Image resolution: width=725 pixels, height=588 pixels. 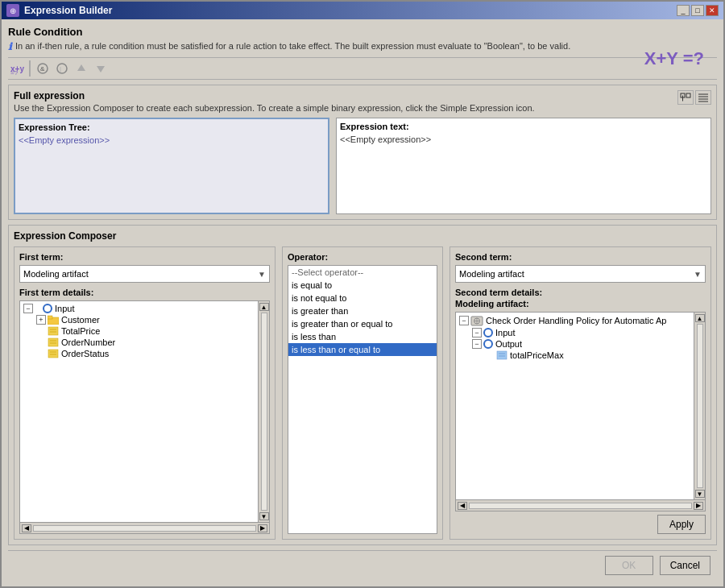 What do you see at coordinates (81, 68) in the screenshot?
I see `toolbar-move-up-button` at bounding box center [81, 68].